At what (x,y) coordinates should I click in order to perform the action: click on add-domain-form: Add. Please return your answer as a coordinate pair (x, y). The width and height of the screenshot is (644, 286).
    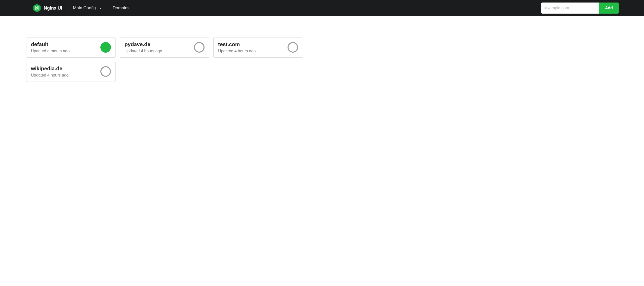
    Looking at the image, I should click on (580, 8).